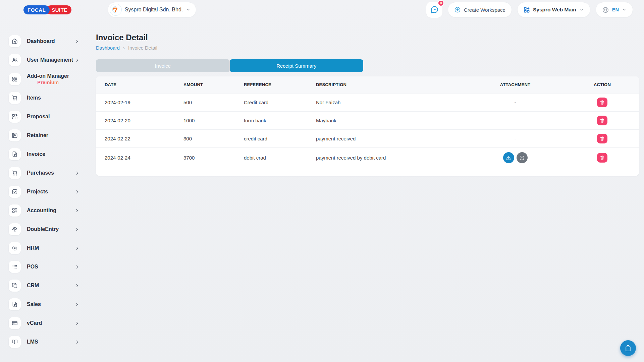 This screenshot has width=644, height=362. What do you see at coordinates (48, 79) in the screenshot?
I see `sidebar-item-text: Add-on ManagerPremium` at bounding box center [48, 79].